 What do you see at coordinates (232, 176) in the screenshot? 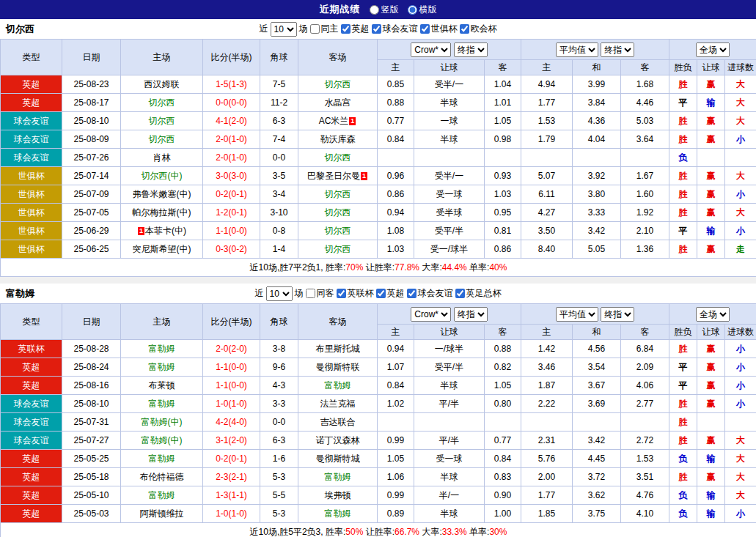
I see `score-link: 3-0(3-0)` at bounding box center [232, 176].